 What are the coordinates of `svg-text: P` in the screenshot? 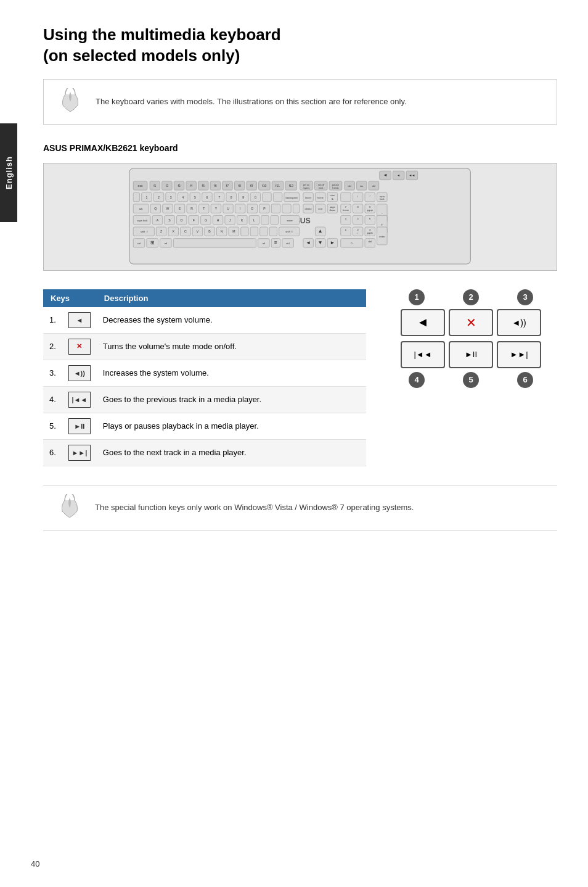 It's located at (264, 208).